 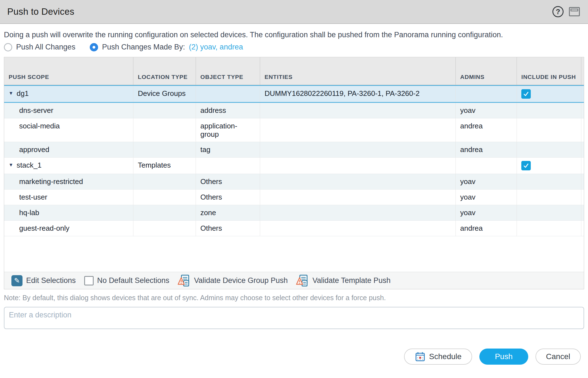 I want to click on intro-text: Doing a push will overwrite the running …, so click(x=294, y=35).